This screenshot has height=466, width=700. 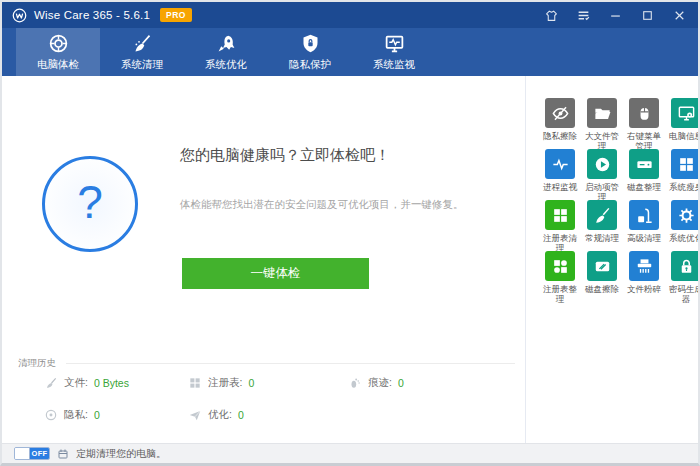 I want to click on disk-drive-icon, so click(x=644, y=164).